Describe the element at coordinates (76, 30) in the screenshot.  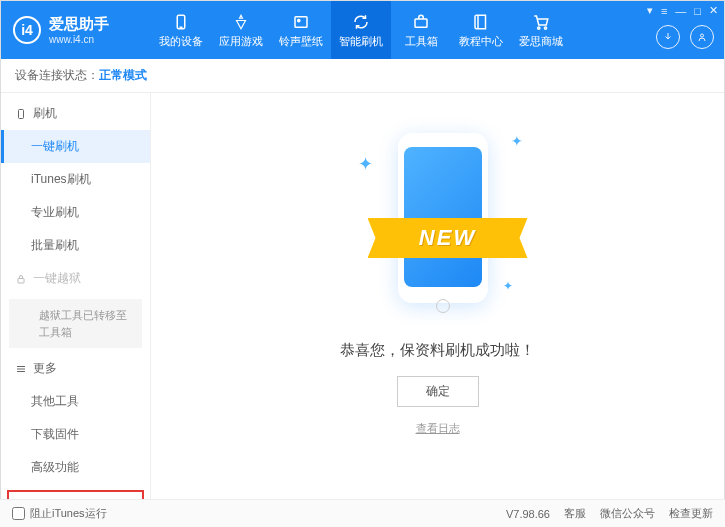
I see `logo-area: i4 爱思助手 www.i4.cn` at that location.